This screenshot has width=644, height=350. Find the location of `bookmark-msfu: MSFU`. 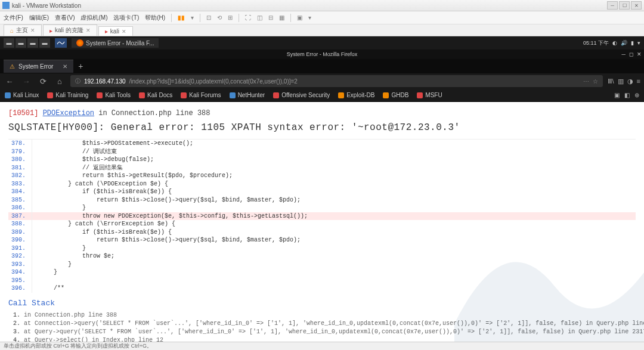

bookmark-msfu: MSFU is located at coordinates (429, 95).